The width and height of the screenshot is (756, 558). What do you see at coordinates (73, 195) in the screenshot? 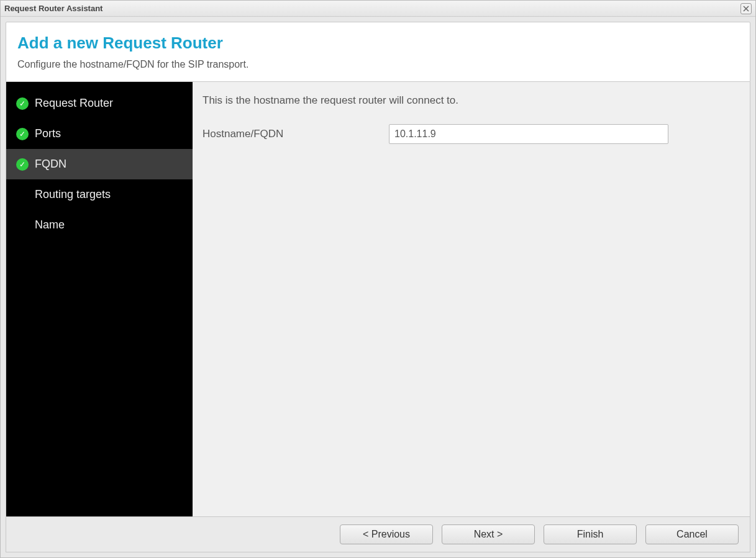
I see `step-label: Routing targets` at bounding box center [73, 195].